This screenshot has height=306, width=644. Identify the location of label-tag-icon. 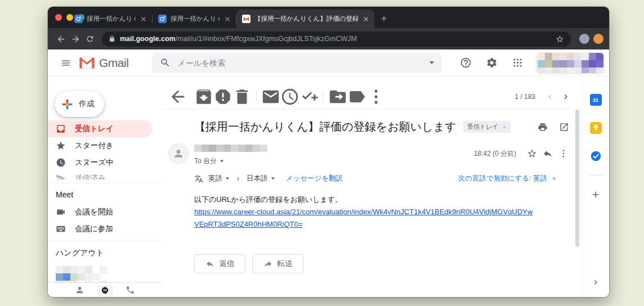
(357, 97).